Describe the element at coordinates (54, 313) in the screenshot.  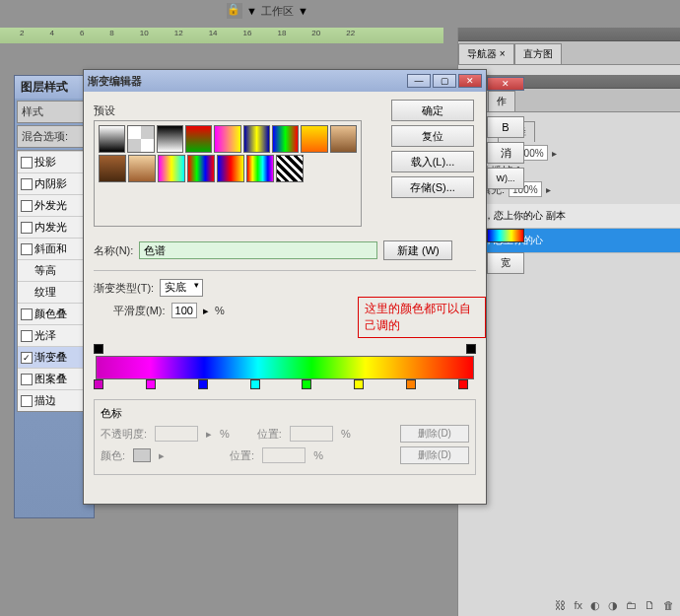
I see `style-item-color-overlay: 颜色叠` at that location.